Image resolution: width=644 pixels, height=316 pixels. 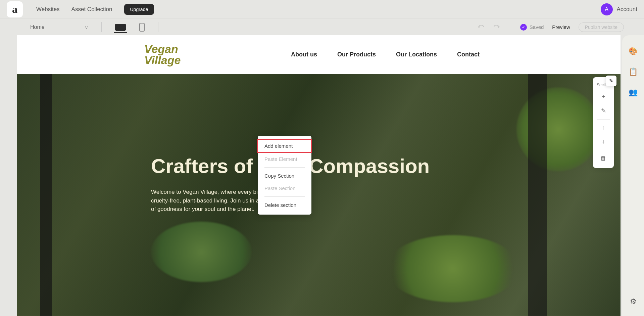 I want to click on move-down-icon: ↓, so click(x=603, y=142).